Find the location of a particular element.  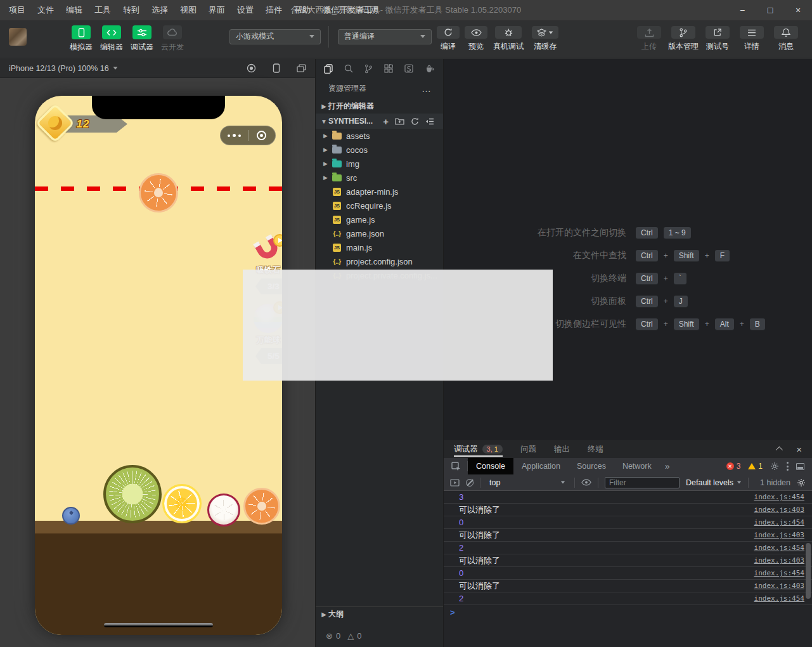

current-fruit-orange is located at coordinates (158, 193).